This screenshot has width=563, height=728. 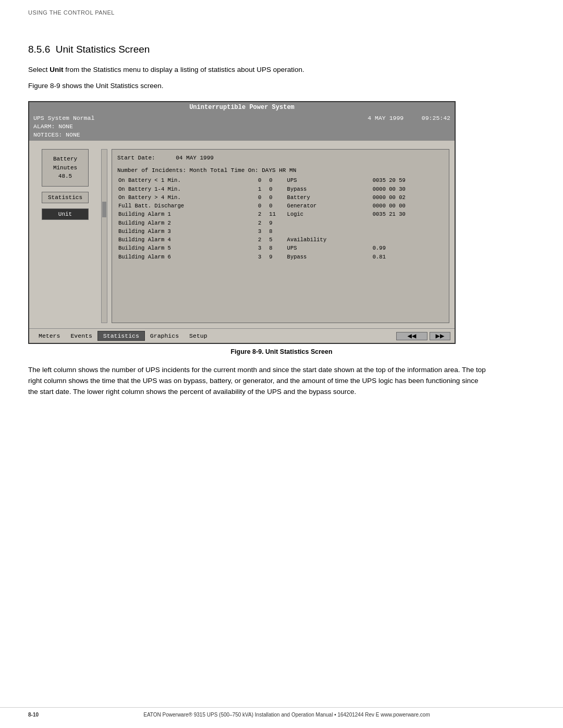 I want to click on screen-header-right: 4 MAY 1999 09:25:42, so click(x=409, y=118).